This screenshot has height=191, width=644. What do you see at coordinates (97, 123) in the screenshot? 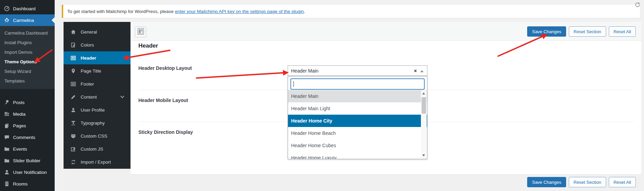
I see `options-tab-typography: Typography` at bounding box center [97, 123].